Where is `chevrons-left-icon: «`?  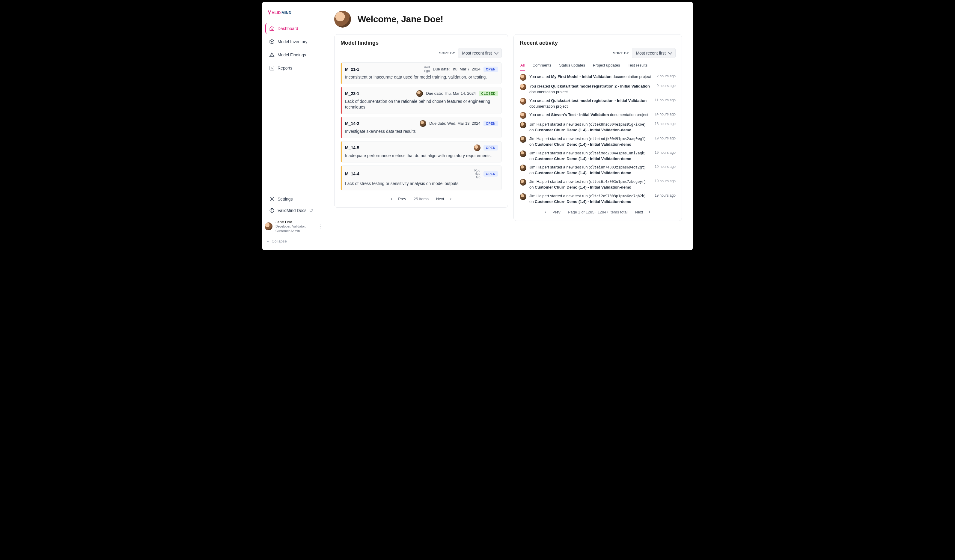
chevrons-left-icon: « is located at coordinates (268, 241).